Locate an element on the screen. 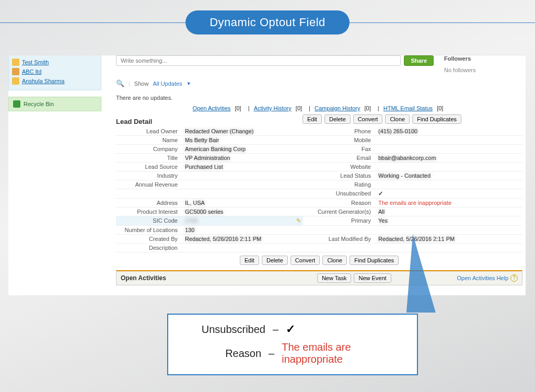  label-industry: Industry is located at coordinates (149, 176).